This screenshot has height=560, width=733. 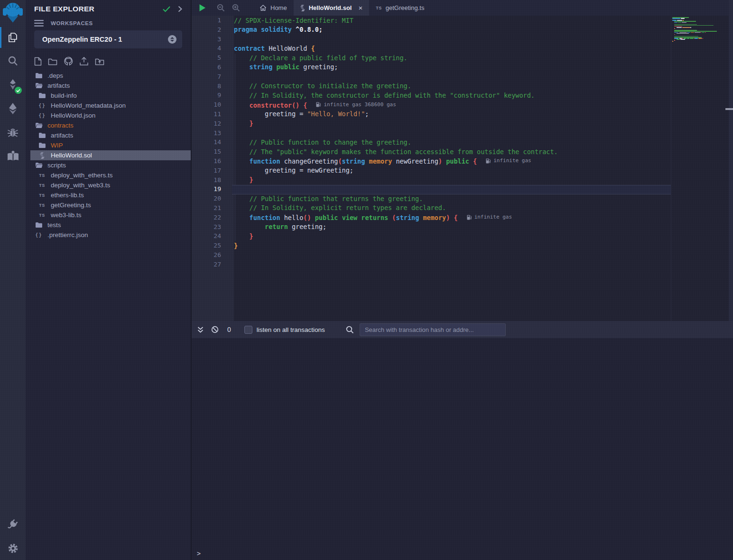 I want to click on compiler-success-badge, so click(x=18, y=90).